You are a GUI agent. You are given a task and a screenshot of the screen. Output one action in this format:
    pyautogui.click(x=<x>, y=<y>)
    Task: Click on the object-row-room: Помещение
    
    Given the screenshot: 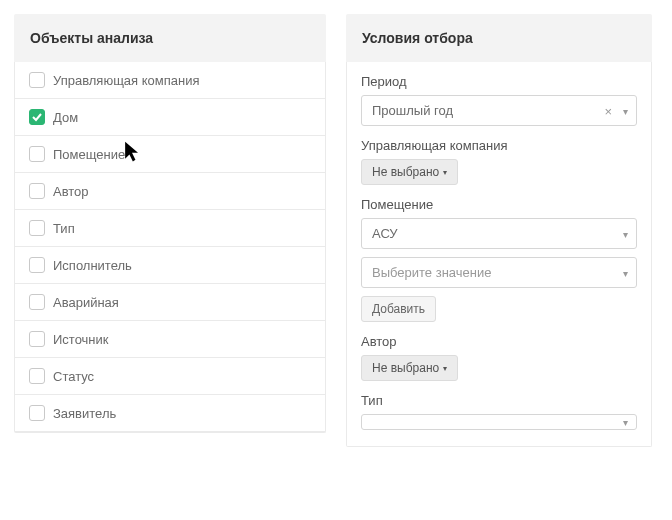 What is the action you would take?
    pyautogui.click(x=170, y=154)
    